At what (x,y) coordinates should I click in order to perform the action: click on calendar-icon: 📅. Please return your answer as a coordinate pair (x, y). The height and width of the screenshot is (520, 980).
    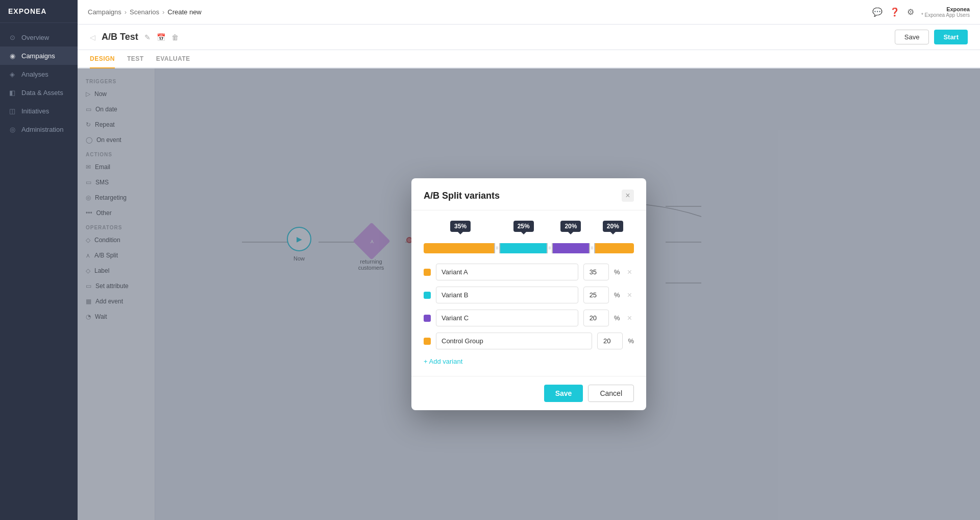
    Looking at the image, I should click on (161, 37).